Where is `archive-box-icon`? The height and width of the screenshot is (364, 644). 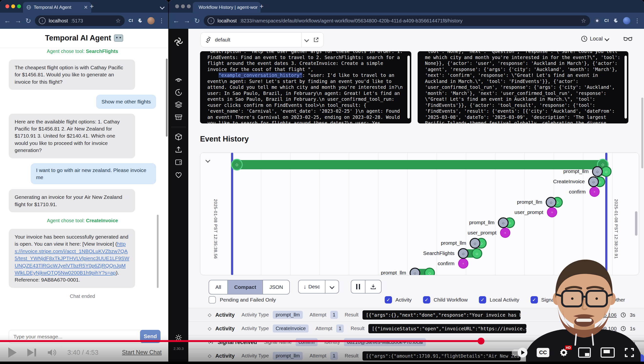
archive-box-icon is located at coordinates (178, 118).